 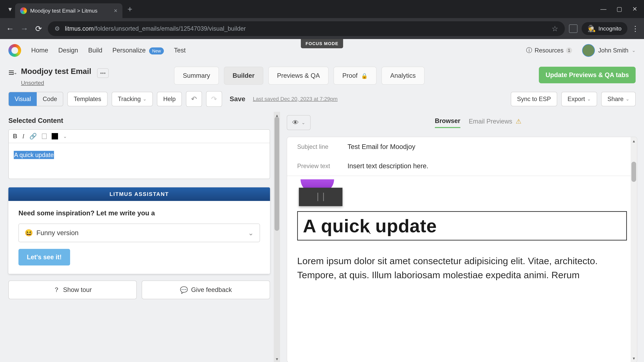 What do you see at coordinates (369, 232) in the screenshot?
I see `cursor-icon: ↖` at bounding box center [369, 232].